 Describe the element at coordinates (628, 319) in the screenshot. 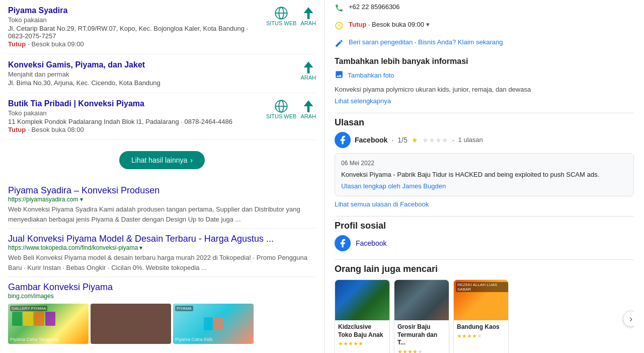

I see `next-arrow-button: ›` at that location.